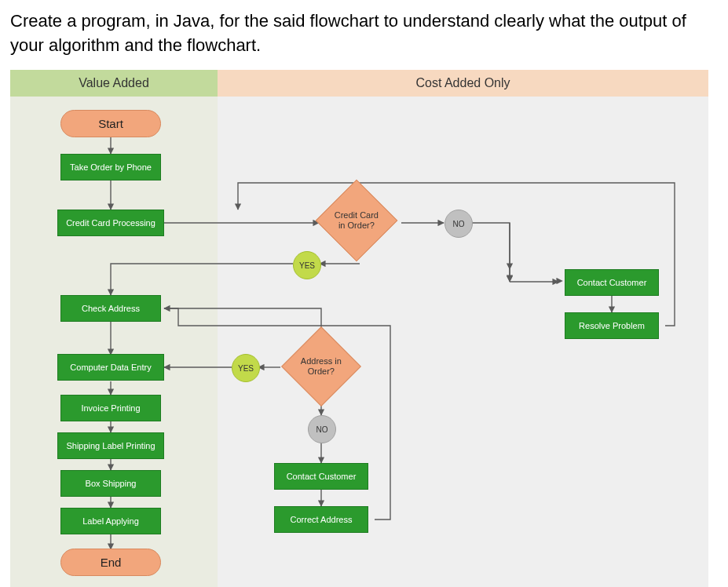 The image size is (728, 587). Describe the element at coordinates (459, 224) in the screenshot. I see `cc-no-label: NO` at that location.